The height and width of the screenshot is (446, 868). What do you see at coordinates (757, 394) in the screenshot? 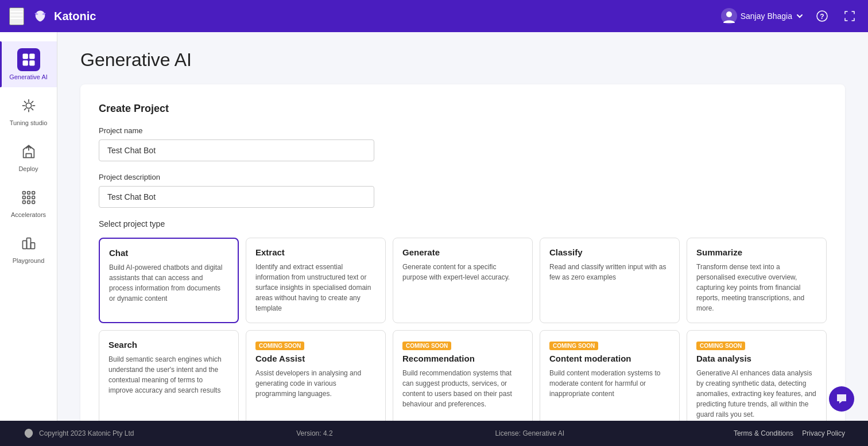
I see `type-desc-data-analysis: Generative AI enhances data analysis by …` at bounding box center [757, 394].